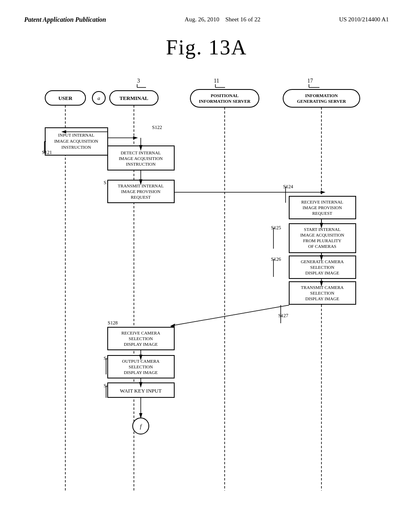  What do you see at coordinates (206, 20) in the screenshot?
I see `page-header: Patent Application Publication Aug. 26, …` at bounding box center [206, 20].